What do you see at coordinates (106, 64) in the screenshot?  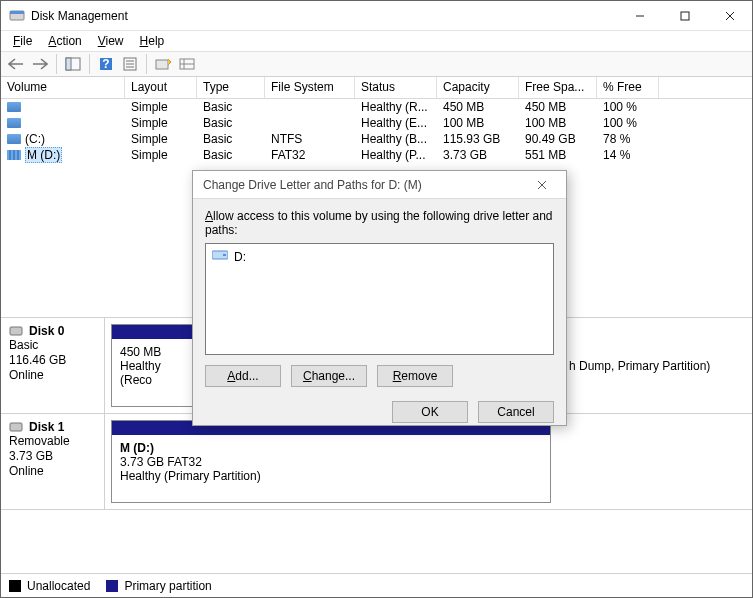 I see `help-button: ?` at bounding box center [106, 64].